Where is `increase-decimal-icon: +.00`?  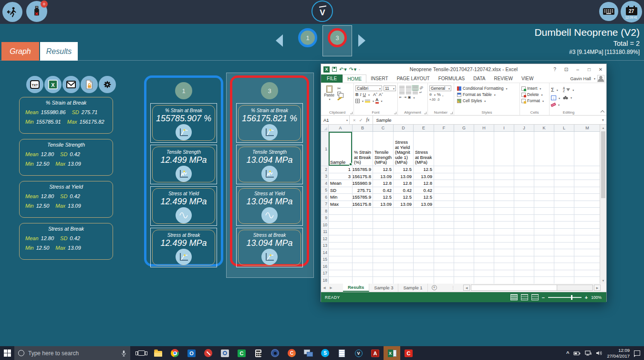
increase-decimal-icon: +.00 is located at coordinates (432, 99).